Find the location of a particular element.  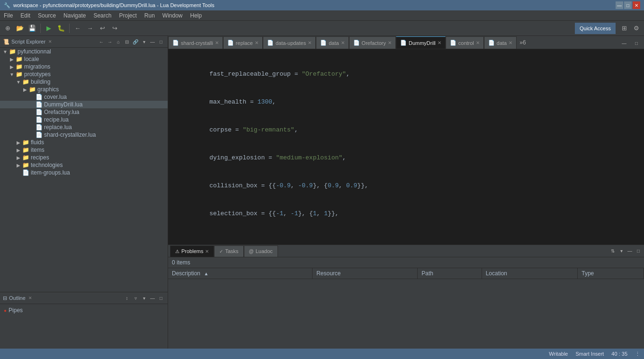

outline-menu-btn: ▾ is located at coordinates (144, 298).